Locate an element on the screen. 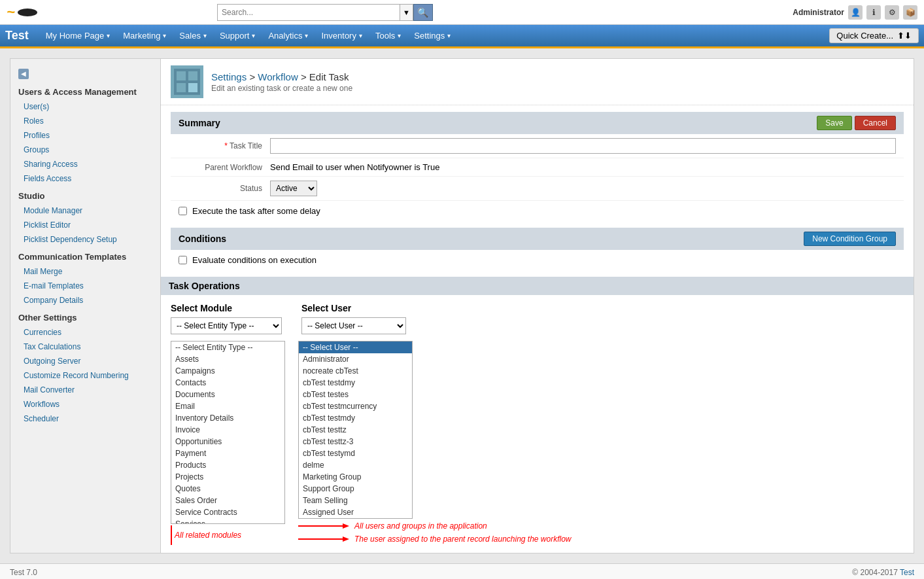 This screenshot has height=579, width=924. cancel-button: Cancel is located at coordinates (875, 123).